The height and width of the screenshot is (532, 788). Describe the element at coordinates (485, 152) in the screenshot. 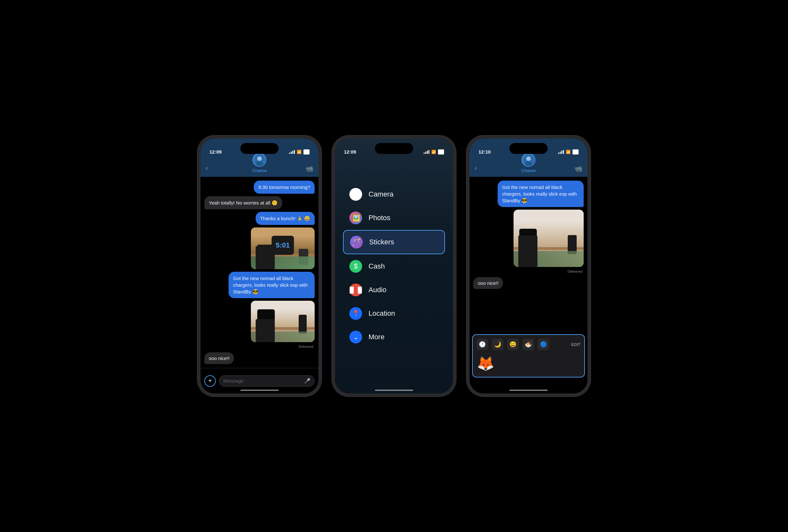

I see `time-3: 12:10` at that location.